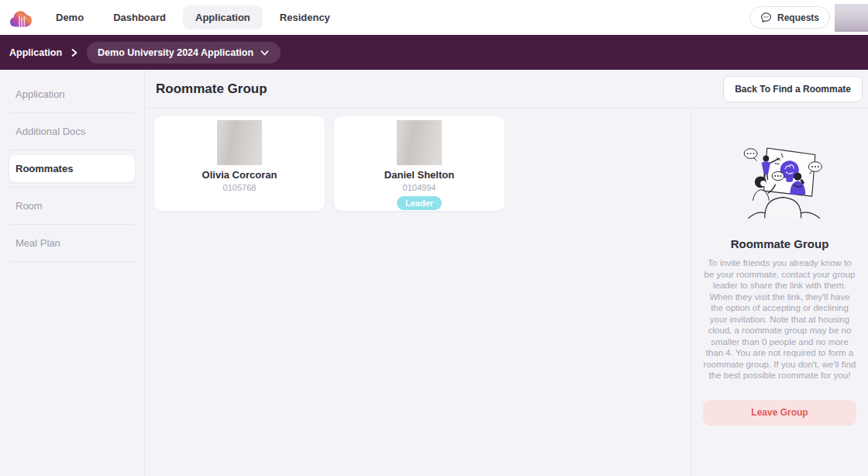 The width and height of the screenshot is (868, 476). Describe the element at coordinates (74, 53) in the screenshot. I see `chevron-right-icon` at that location.